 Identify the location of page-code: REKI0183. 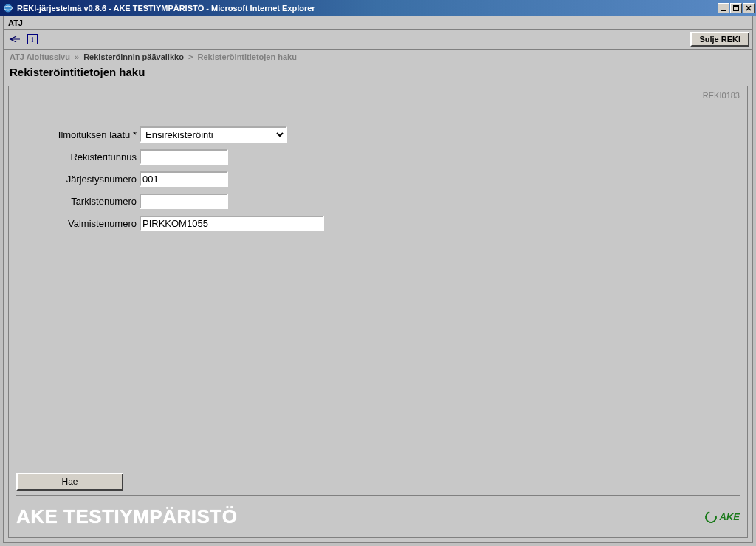
(721, 95).